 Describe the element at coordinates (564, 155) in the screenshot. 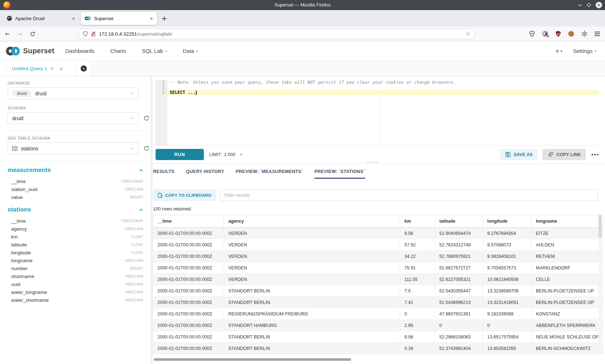

I see `copy-link-button: COPY LINK` at that location.